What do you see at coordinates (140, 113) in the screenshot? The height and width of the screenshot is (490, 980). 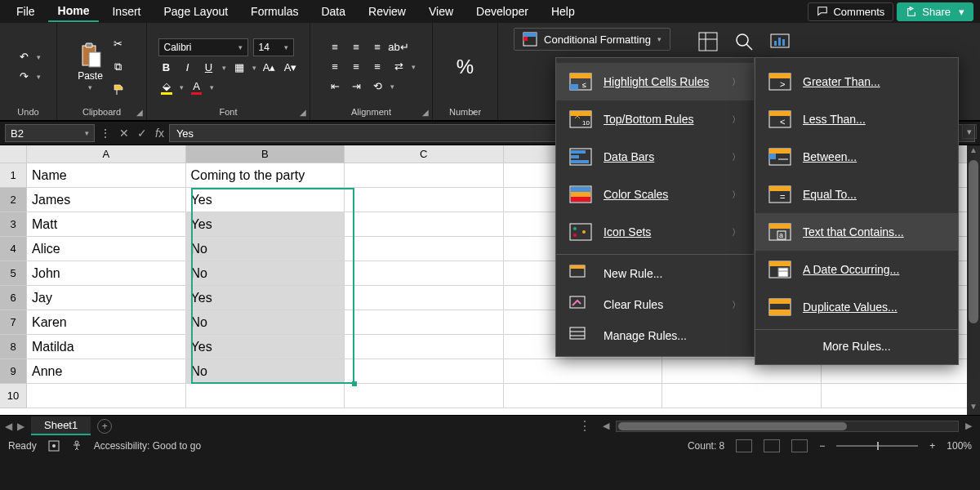 I see `clipboard-launcher-icon: ◢` at bounding box center [140, 113].